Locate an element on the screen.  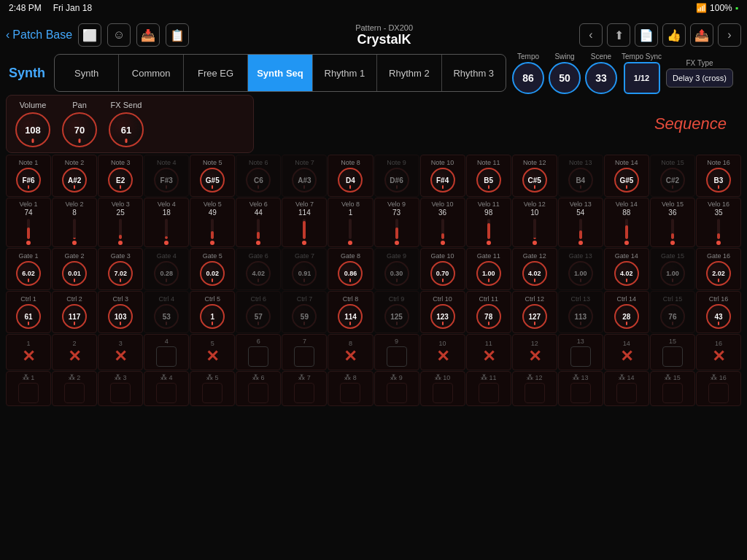
x-cell-2: 2✕ is located at coordinates (74, 352).